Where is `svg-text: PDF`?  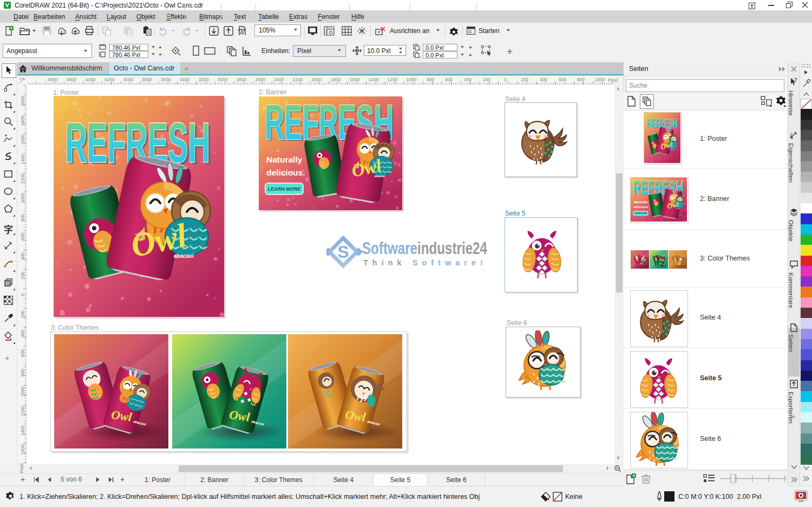
svg-text: PDF is located at coordinates (243, 30).